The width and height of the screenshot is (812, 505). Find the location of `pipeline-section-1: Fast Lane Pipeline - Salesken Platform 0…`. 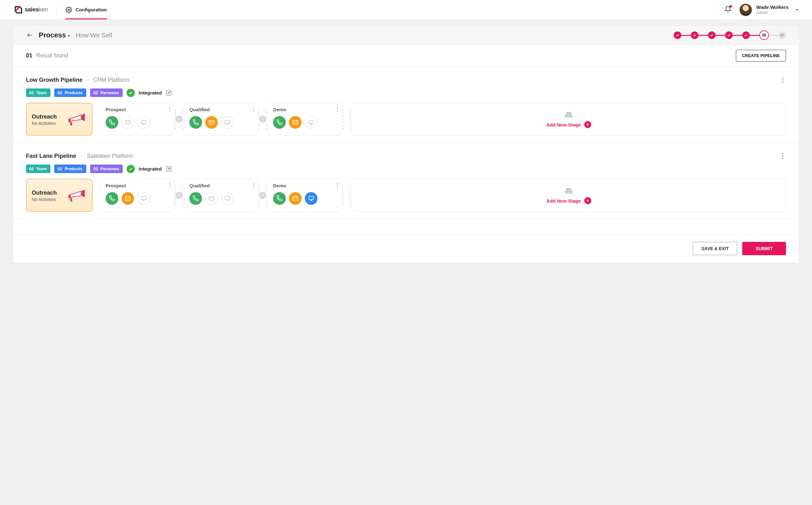

pipeline-section-1: Fast Lane Pipeline - Salesken Platform 0… is located at coordinates (406, 181).